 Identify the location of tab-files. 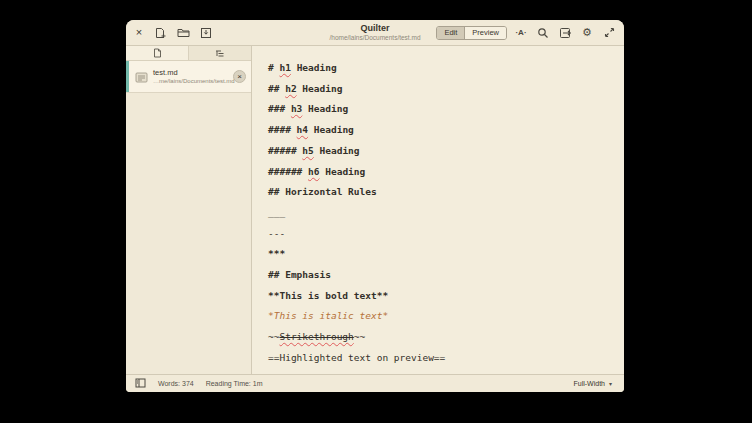
(157, 53).